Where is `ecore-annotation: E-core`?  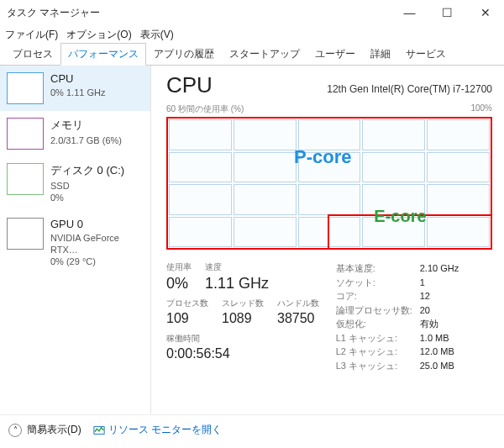 ecore-annotation: E-core is located at coordinates (400, 215).